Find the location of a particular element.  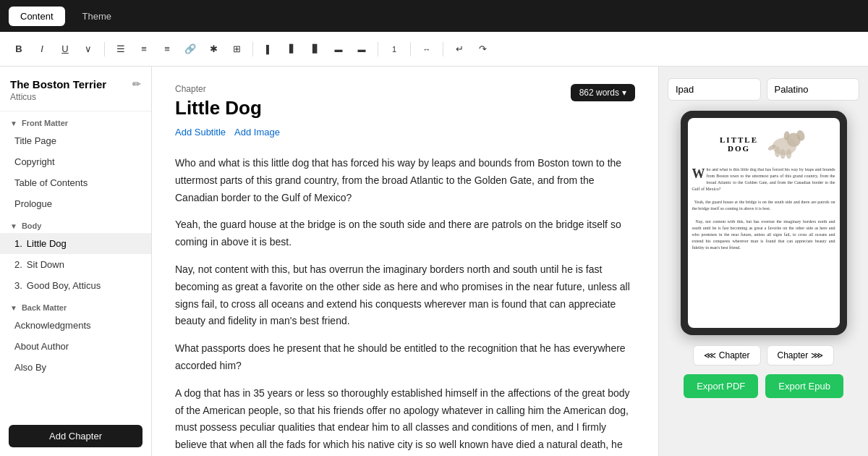

front-matter-label: Front Matter is located at coordinates (45, 123).